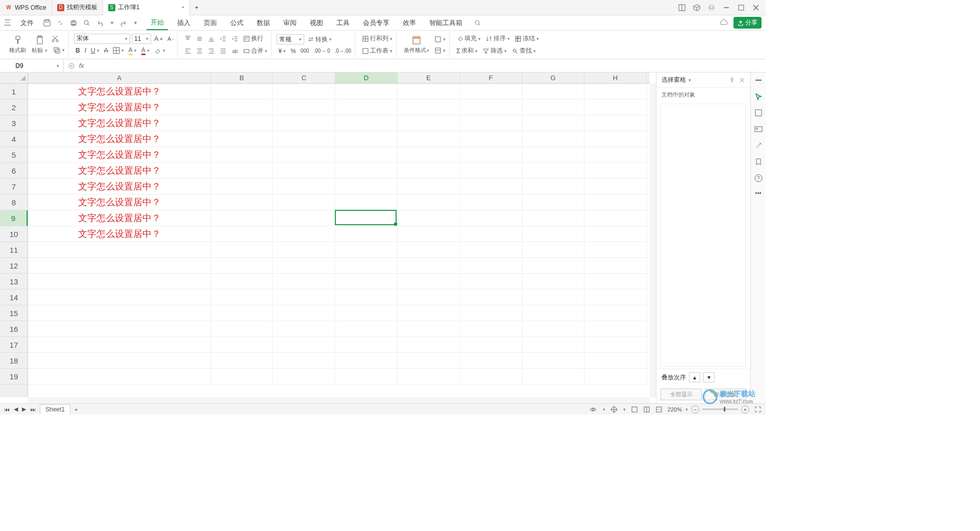 This screenshot has width=980, height=531. What do you see at coordinates (14, 155) in the screenshot?
I see `row-header-5: 5` at bounding box center [14, 155].